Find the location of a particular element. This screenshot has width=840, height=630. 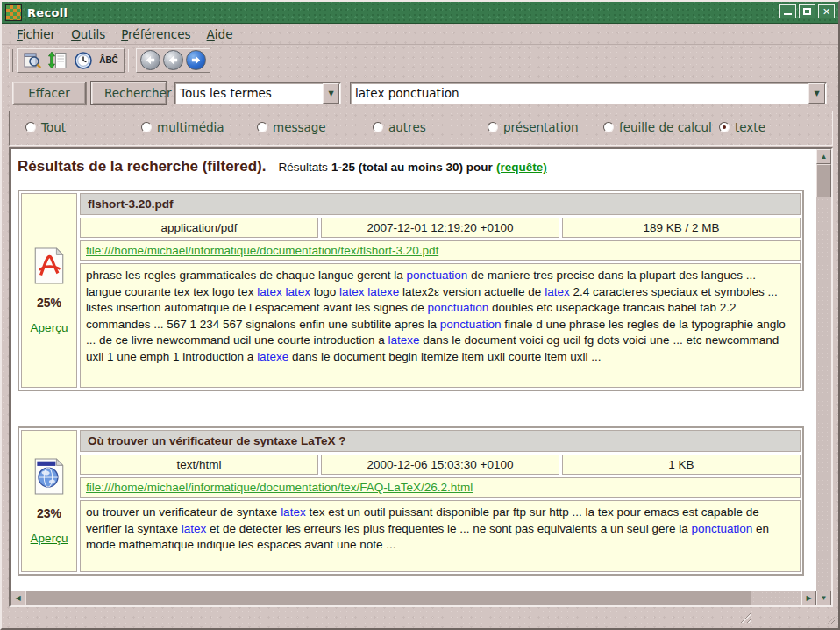

toolbar-group-nav is located at coordinates (174, 61).